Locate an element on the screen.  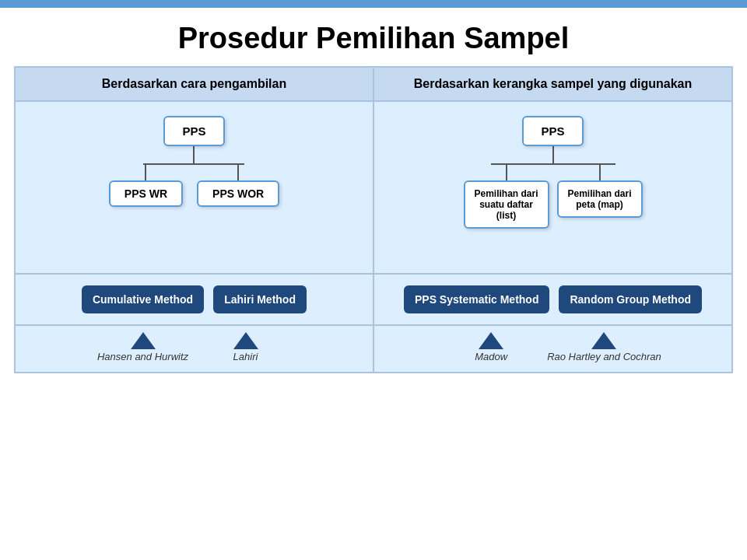
left-children-row: PPS WR PPS WOR is located at coordinates (195, 185).